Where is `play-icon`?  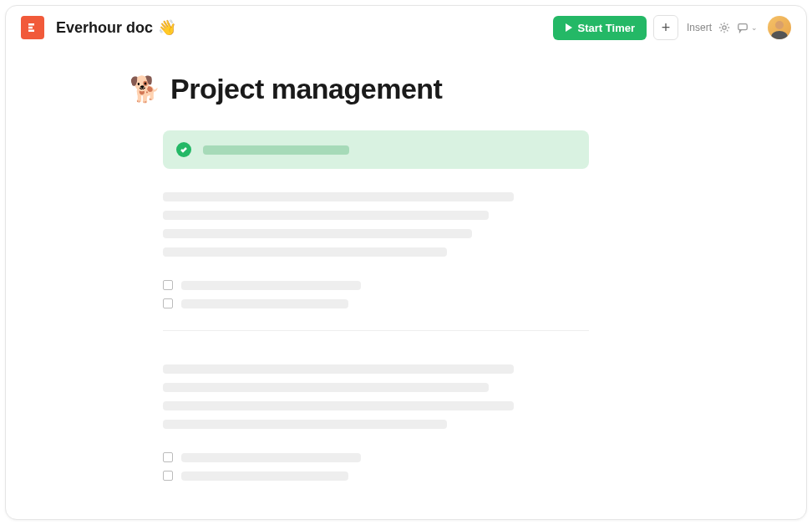
play-icon is located at coordinates (569, 28).